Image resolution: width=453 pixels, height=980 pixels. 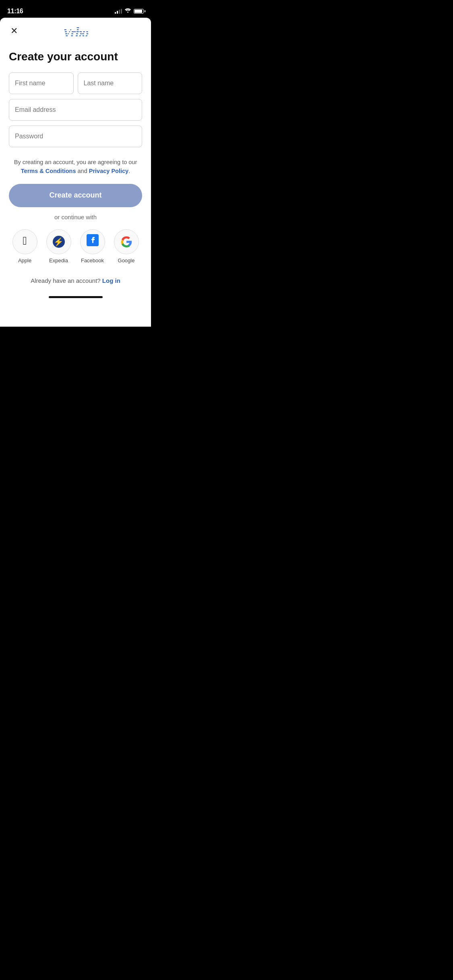 I want to click on home-indicator, so click(x=76, y=297).